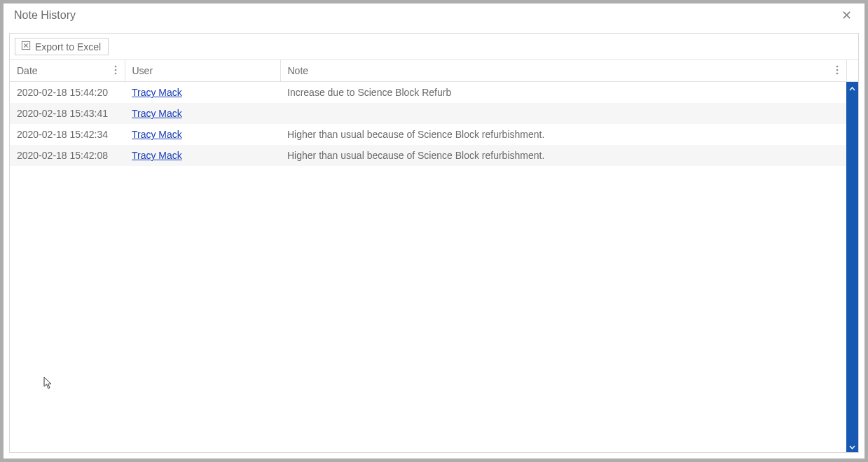  What do you see at coordinates (45, 15) in the screenshot?
I see `modal-title: Note History` at bounding box center [45, 15].